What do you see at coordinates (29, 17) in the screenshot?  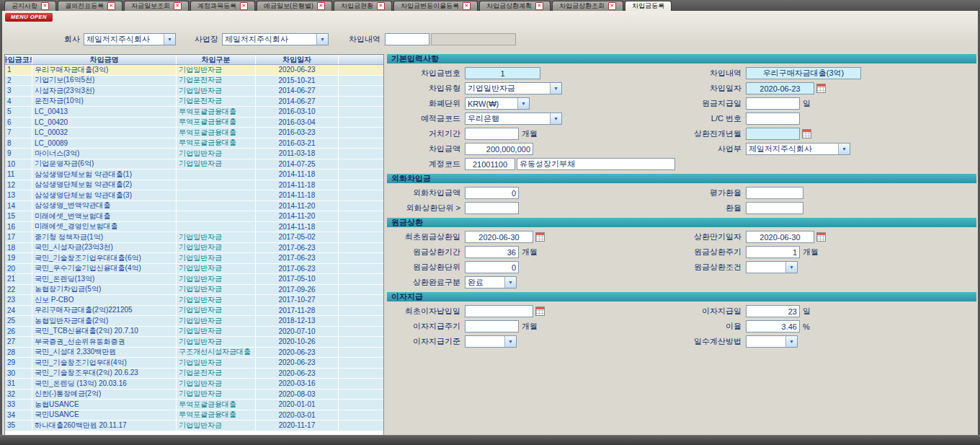 I see `menu-open-button: MENU OPEN` at bounding box center [29, 17].